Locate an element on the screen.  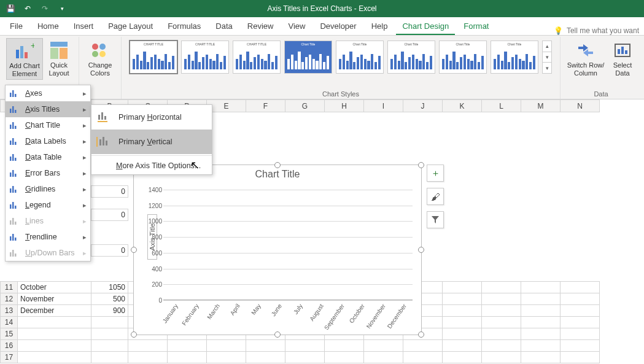
cell-B16 is located at coordinates (110, 346).